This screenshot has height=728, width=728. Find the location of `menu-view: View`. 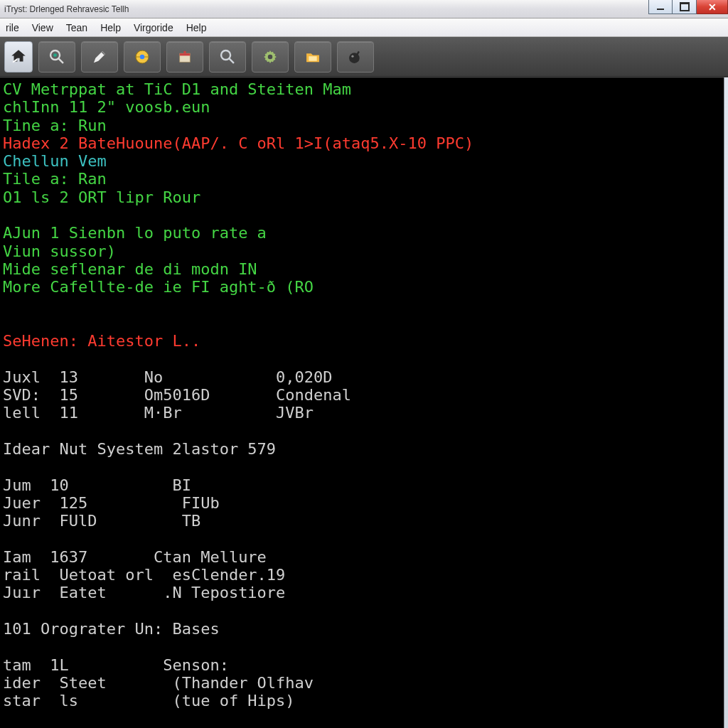

menu-view: View is located at coordinates (43, 28).